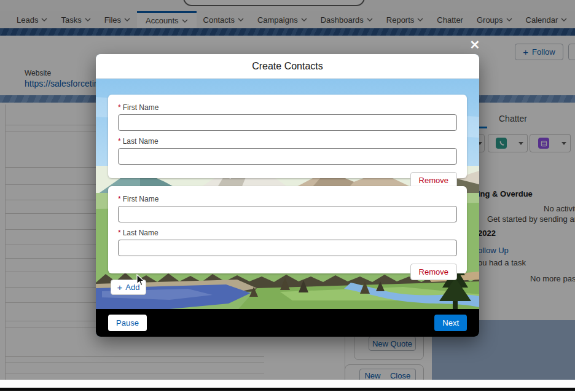  Describe the element at coordinates (141, 280) in the screenshot. I see `mouse-cursor` at that location.